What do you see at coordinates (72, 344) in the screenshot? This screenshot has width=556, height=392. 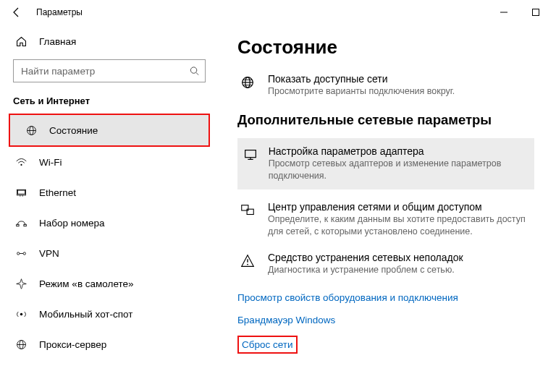 I see `sidebar-item-label: Прокси-сервер` at bounding box center [72, 344].